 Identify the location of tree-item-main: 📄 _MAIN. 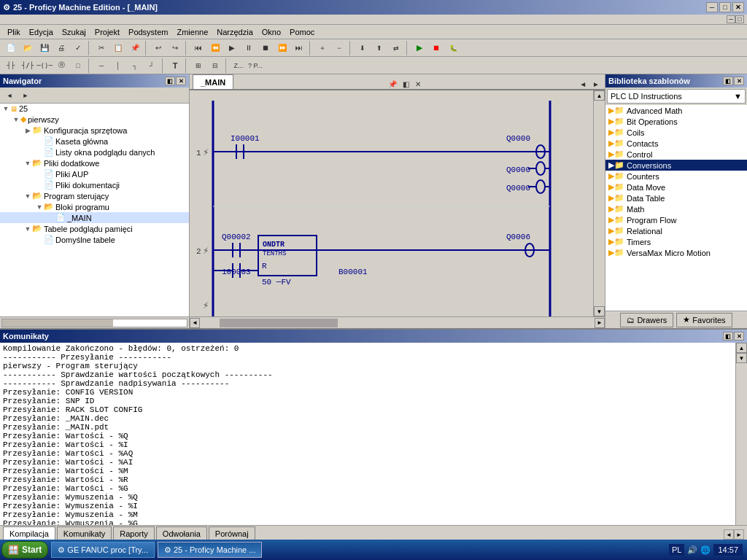
(95, 217).